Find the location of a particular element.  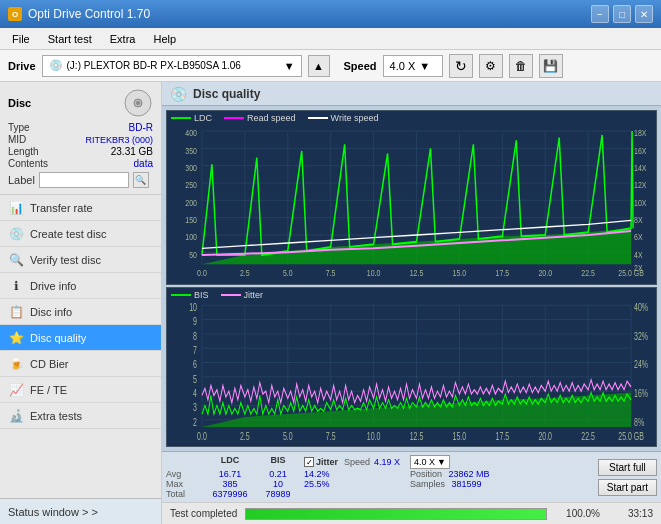

save-button: 💾 is located at coordinates (551, 66).